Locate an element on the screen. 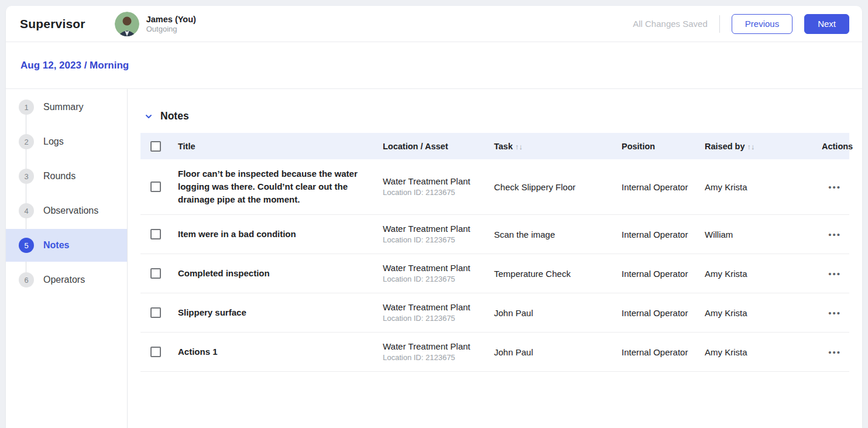  step-number-icon: 4 is located at coordinates (26, 211).